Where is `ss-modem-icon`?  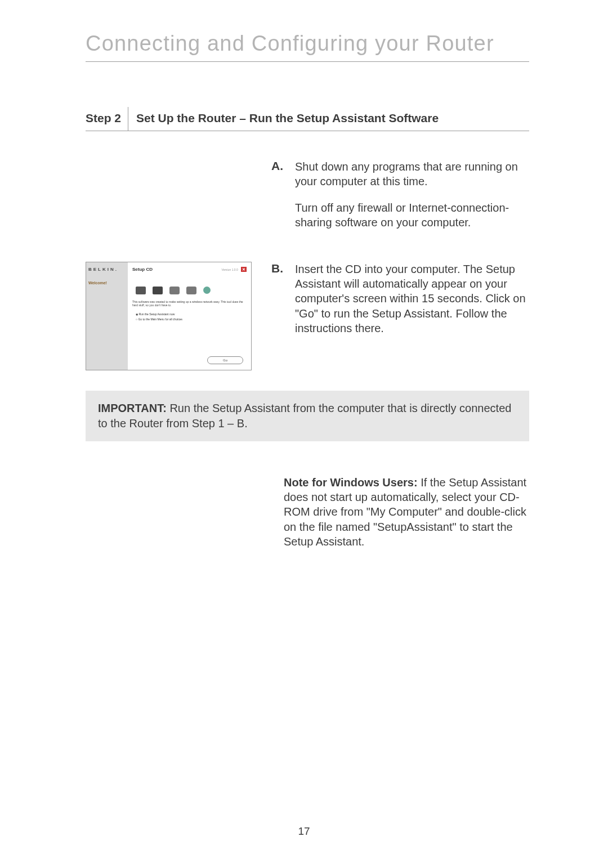 ss-modem-icon is located at coordinates (191, 290).